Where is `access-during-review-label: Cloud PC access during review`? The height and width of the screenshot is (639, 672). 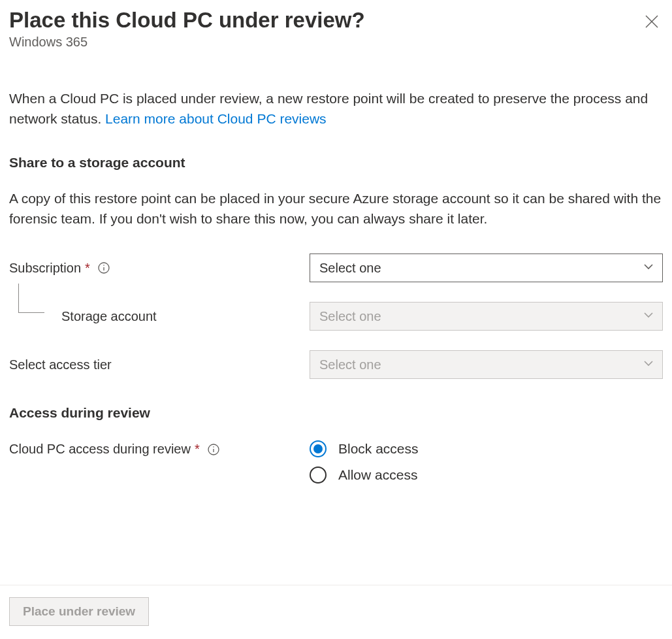
access-during-review-label: Cloud PC access during review is located at coordinates (100, 450).